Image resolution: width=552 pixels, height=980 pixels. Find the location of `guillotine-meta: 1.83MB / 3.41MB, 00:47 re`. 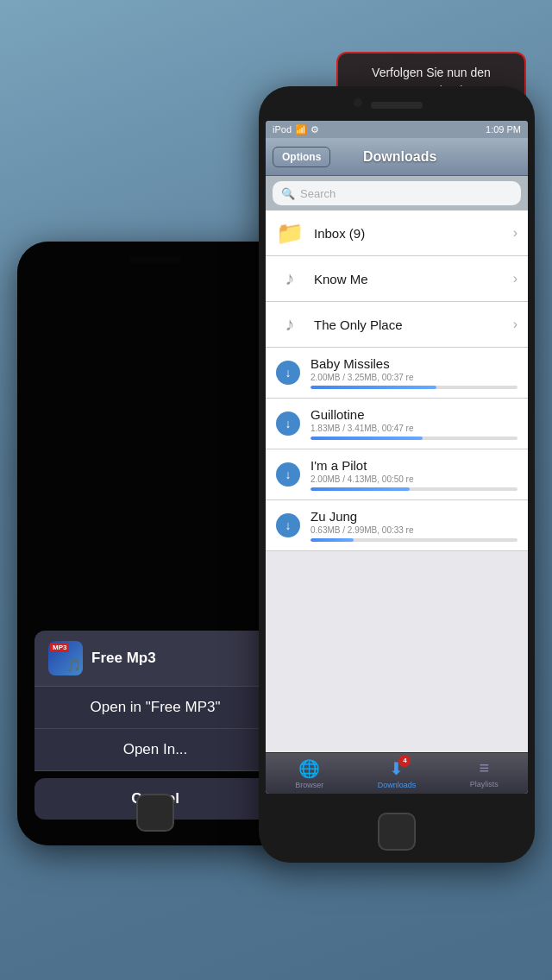

guillotine-meta: 1.83MB / 3.41MB, 00:47 re is located at coordinates (414, 428).